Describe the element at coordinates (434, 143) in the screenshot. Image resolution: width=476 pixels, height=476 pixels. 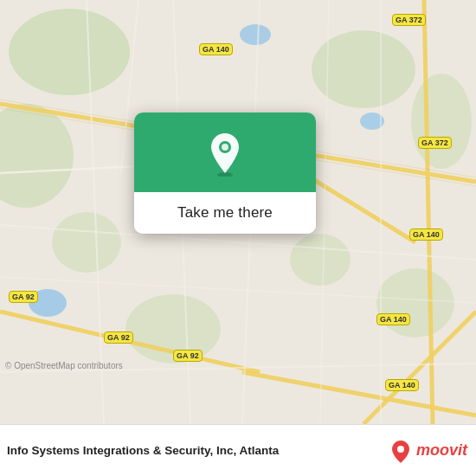
I see `road-badge-ga372-right: GA 372` at that location.